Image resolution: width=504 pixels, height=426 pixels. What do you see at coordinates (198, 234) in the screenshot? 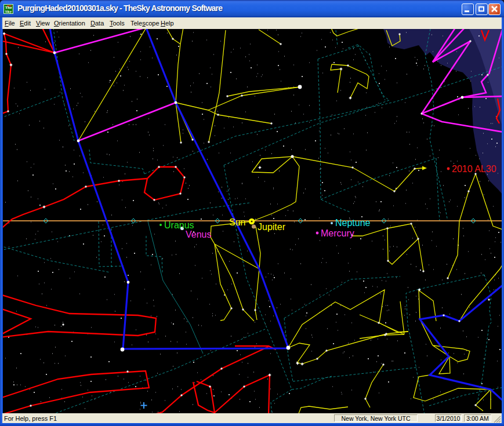
I see `svg-text: Venus` at bounding box center [198, 234].